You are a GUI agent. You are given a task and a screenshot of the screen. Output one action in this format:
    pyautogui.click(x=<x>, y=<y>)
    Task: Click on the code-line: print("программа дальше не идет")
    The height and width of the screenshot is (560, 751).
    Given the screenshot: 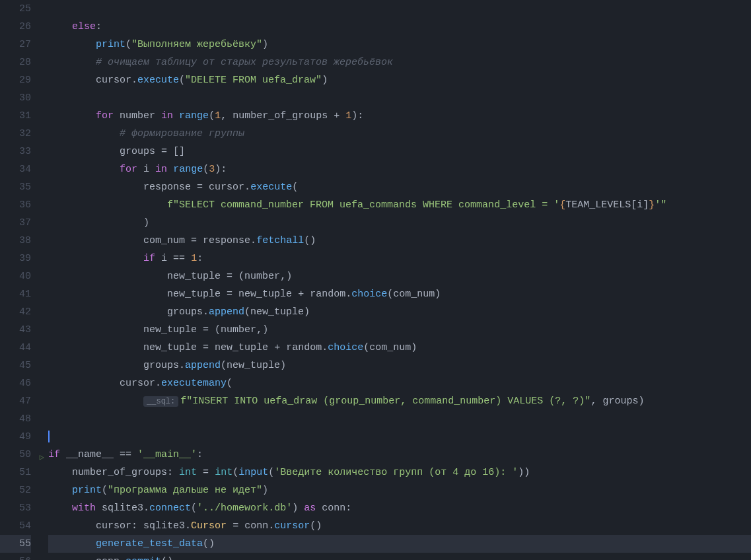 What is the action you would take?
    pyautogui.click(x=400, y=490)
    